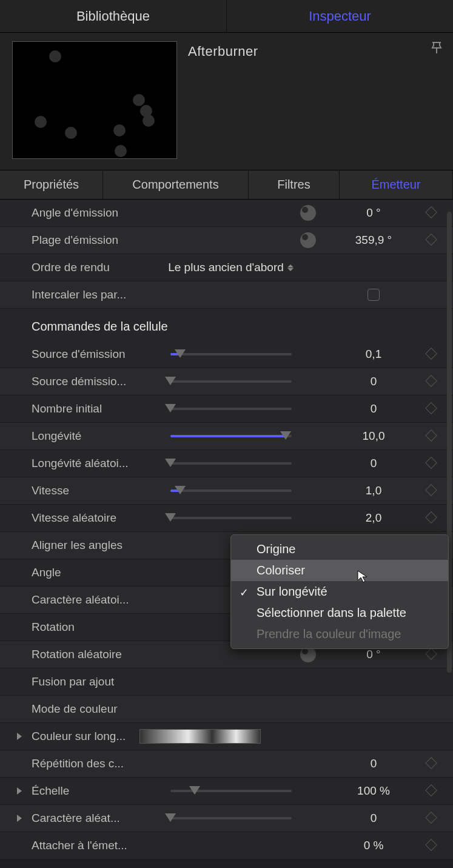 The image size is (453, 868). What do you see at coordinates (82, 846) in the screenshot?
I see `label: Attacher à l'émet...` at bounding box center [82, 846].